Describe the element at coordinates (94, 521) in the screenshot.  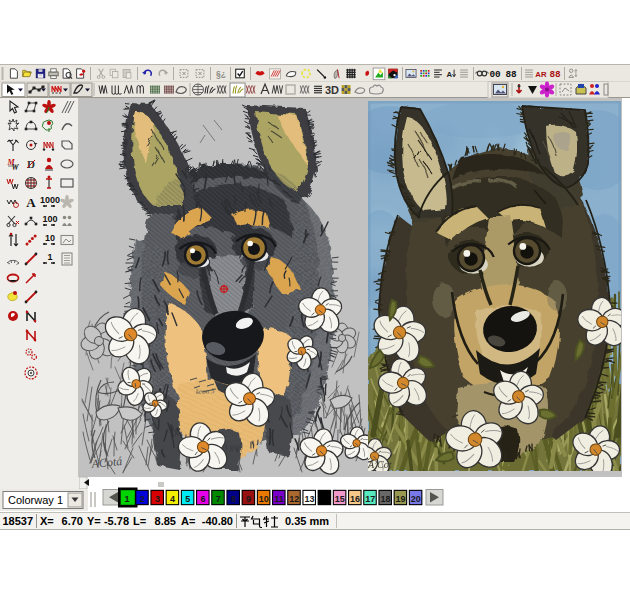
I see `svg-text: Y=` at that location.